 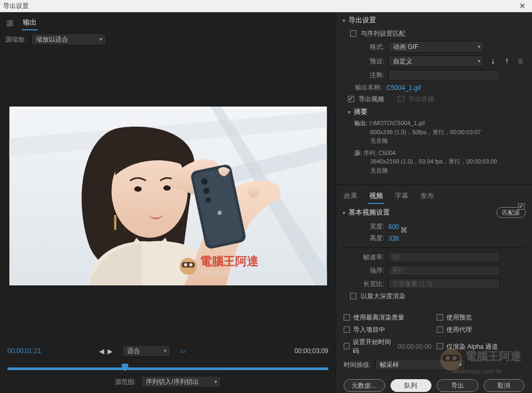 What do you see at coordinates (24, 351) in the screenshot?
I see `playhead-timecode: 00;00;01;21` at bounding box center [24, 351].